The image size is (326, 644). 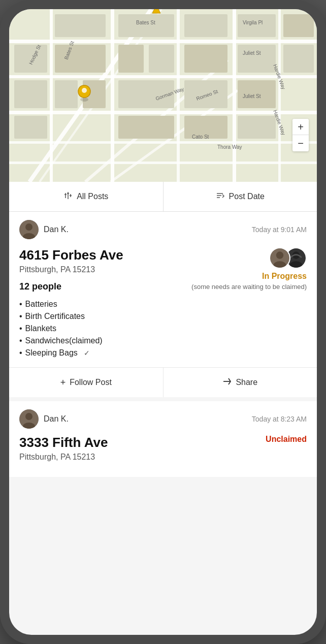 What do you see at coordinates (106, 353) in the screenshot?
I see `need-item-sleeping-bags: Sleeping Bags ✓` at bounding box center [106, 353].